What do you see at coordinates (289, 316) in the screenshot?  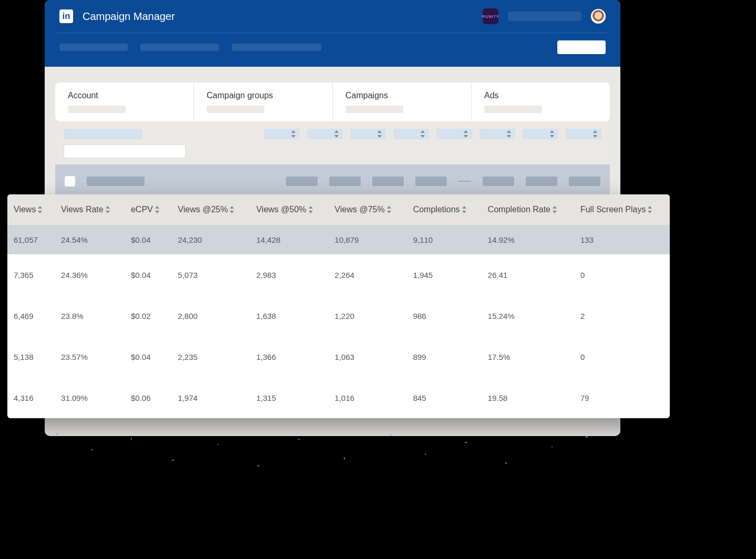 I see `cell: 1,638` at bounding box center [289, 316].